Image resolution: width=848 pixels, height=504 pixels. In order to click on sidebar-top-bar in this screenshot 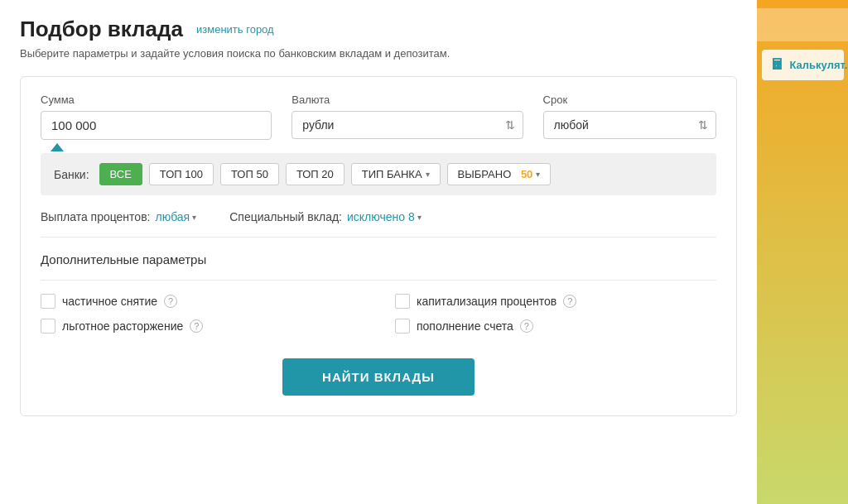, I will do `click(802, 25)`.